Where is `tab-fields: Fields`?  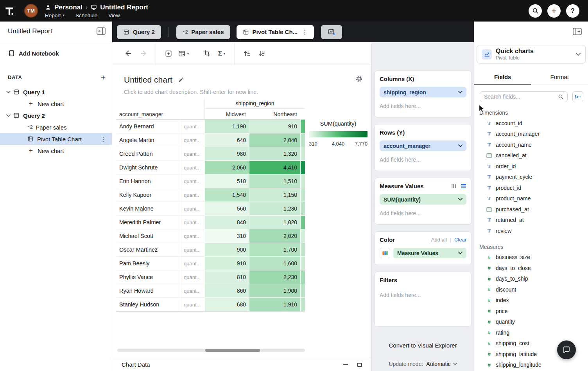
tab-fields: Fields is located at coordinates (503, 77).